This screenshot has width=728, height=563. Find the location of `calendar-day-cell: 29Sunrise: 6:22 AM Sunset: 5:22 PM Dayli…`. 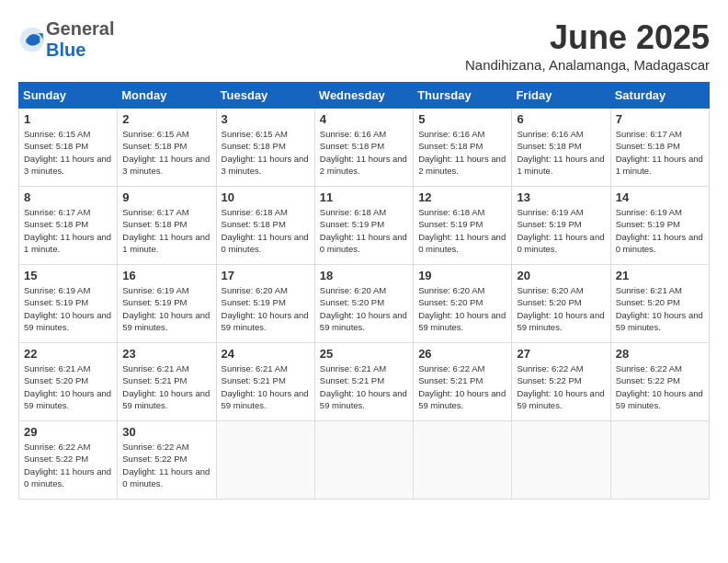

calendar-day-cell: 29Sunrise: 6:22 AM Sunset: 5:22 PM Dayli… is located at coordinates (68, 460).